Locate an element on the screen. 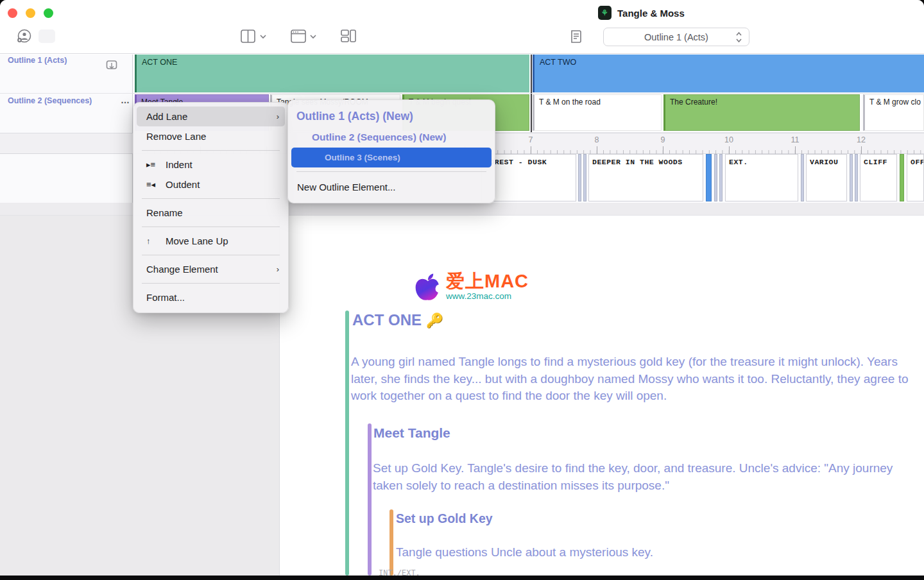 The image size is (924, 580). indent-icon: ▸≡ is located at coordinates (156, 164).